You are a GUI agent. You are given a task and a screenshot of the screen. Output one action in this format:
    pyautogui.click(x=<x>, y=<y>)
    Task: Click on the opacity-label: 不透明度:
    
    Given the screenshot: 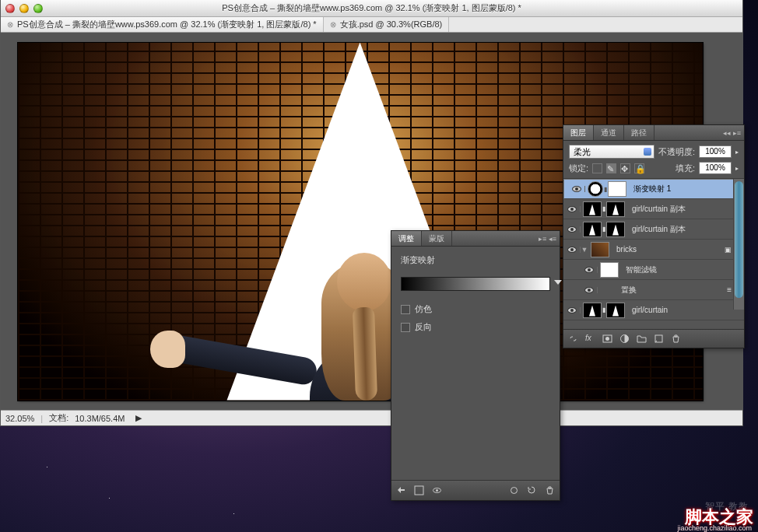 What is the action you would take?
    pyautogui.click(x=677, y=152)
    